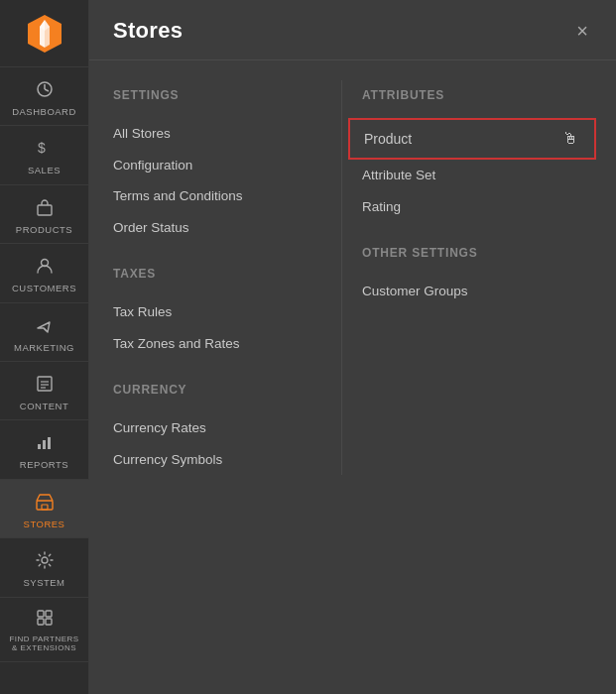  I want to click on panel-header: Stores ×, so click(353, 30).